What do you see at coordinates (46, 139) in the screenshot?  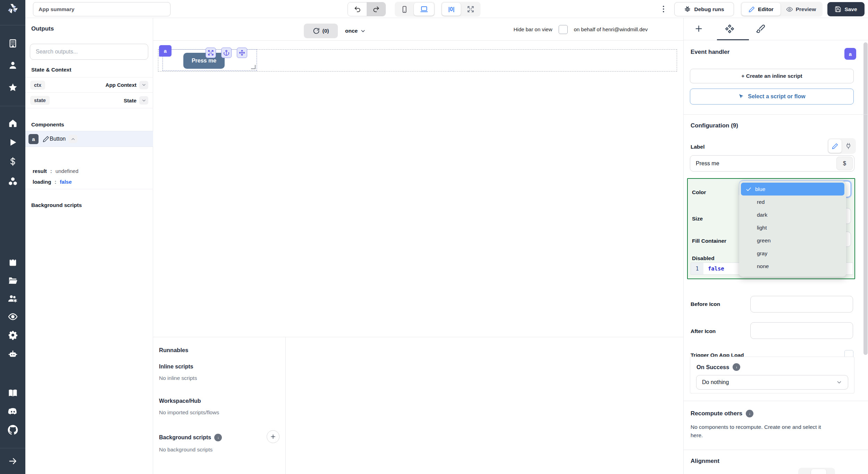 I see `edit-id-pencil-icon` at bounding box center [46, 139].